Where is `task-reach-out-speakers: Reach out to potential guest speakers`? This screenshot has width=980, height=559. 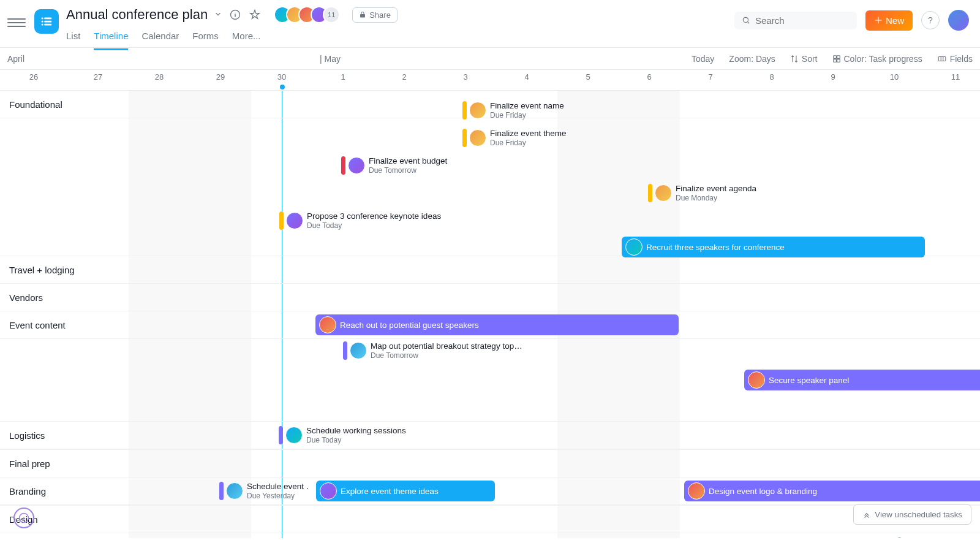 task-reach-out-speakers: Reach out to potential guest speakers is located at coordinates (497, 325).